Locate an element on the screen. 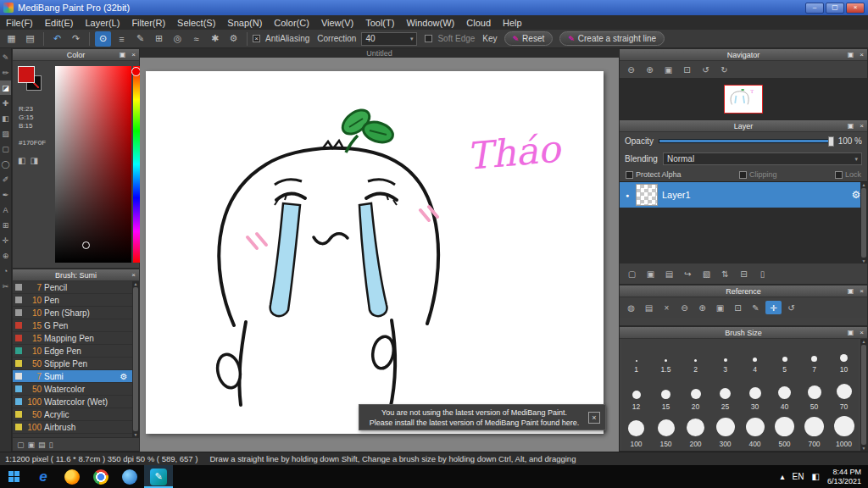 The height and width of the screenshot is (488, 868). lock-option: Lock is located at coordinates (848, 175).